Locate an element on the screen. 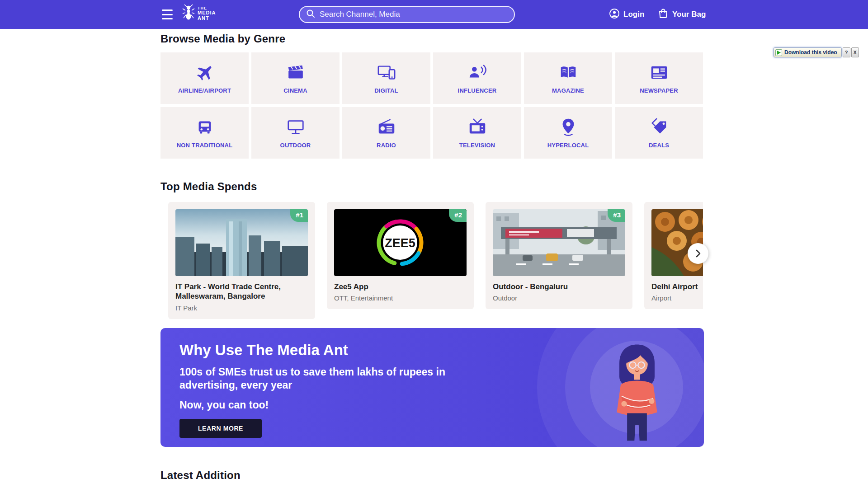 The width and height of the screenshot is (868, 488). tv-icon is located at coordinates (477, 127).